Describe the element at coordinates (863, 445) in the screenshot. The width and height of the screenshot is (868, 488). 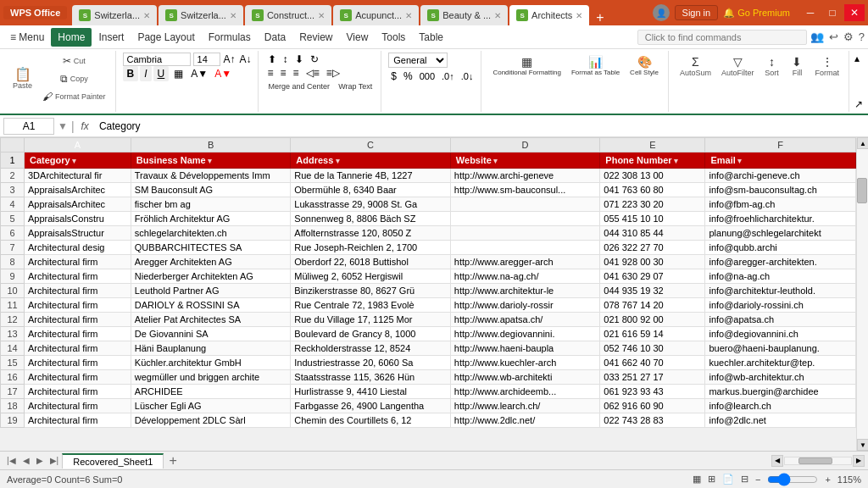
I see `scroll-down-button: ▼` at that location.